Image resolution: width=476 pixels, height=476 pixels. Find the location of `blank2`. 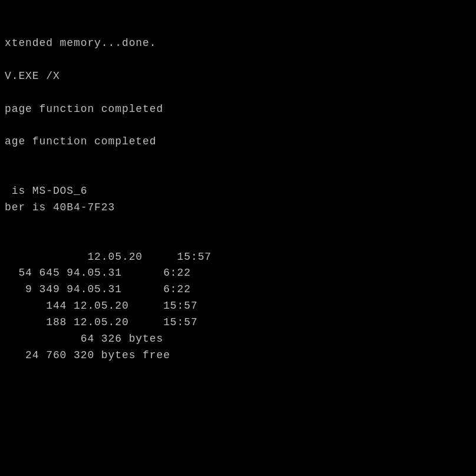

blank2 is located at coordinates (240, 93).